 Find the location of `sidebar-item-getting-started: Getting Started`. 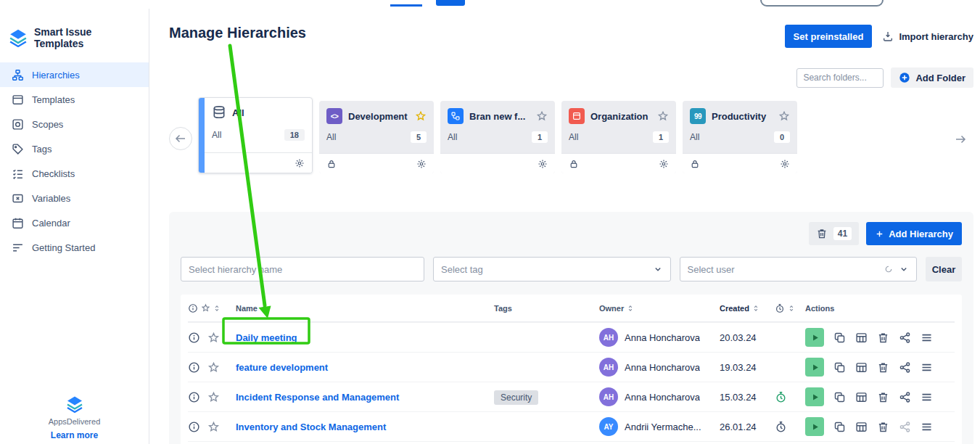

sidebar-item-getting-started: Getting Started is located at coordinates (74, 247).